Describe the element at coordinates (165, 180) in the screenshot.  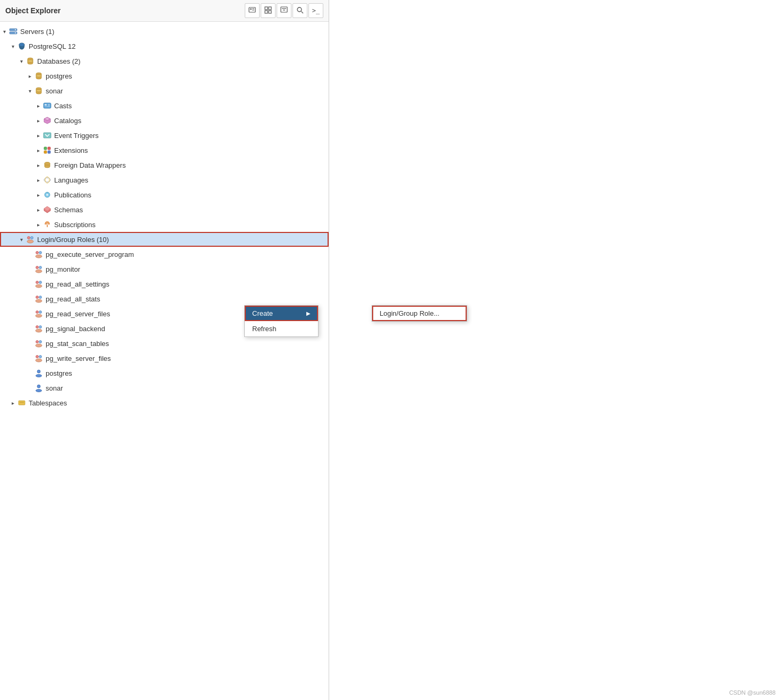
I see `tree-item-languages: Languages` at that location.